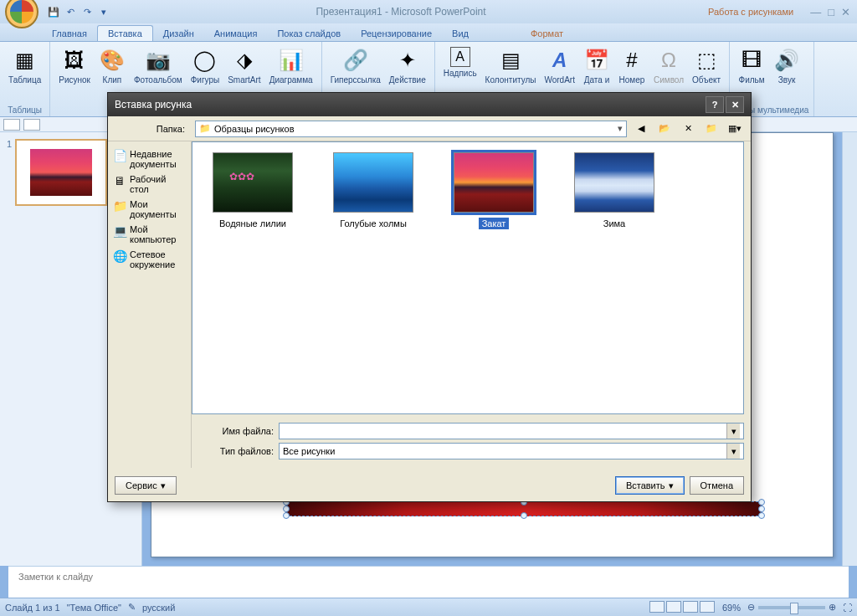 The width and height of the screenshot is (857, 616). What do you see at coordinates (356, 65) in the screenshot?
I see `hyperlink-button: 🔗Гиперссылка` at bounding box center [356, 65].